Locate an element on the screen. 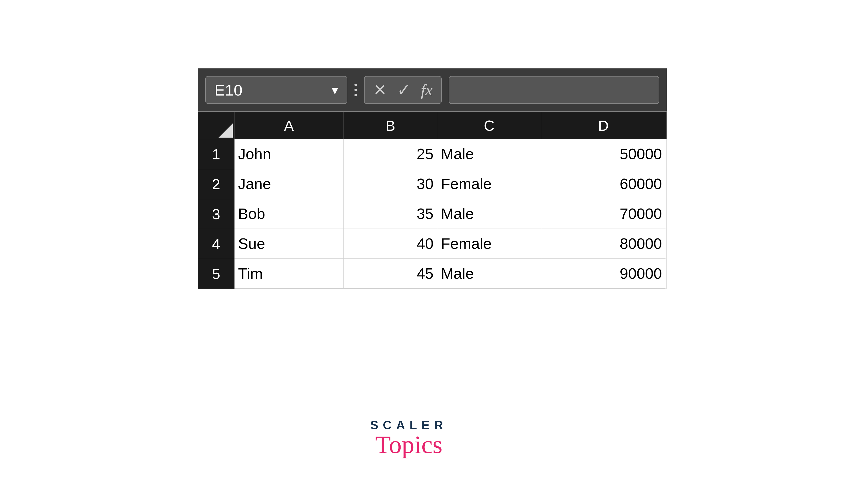 The width and height of the screenshot is (862, 504). fx-icon: fx is located at coordinates (427, 90).